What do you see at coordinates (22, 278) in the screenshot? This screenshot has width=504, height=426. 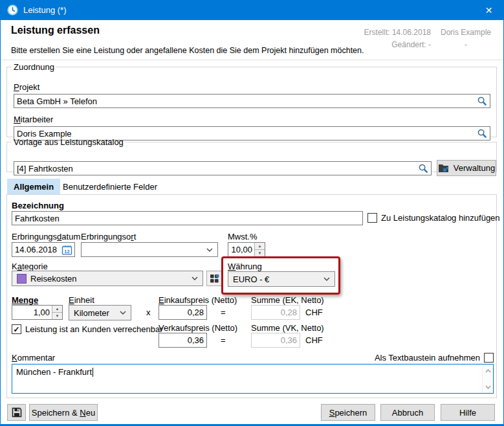 I see `kategorie-color-swatch` at bounding box center [22, 278].